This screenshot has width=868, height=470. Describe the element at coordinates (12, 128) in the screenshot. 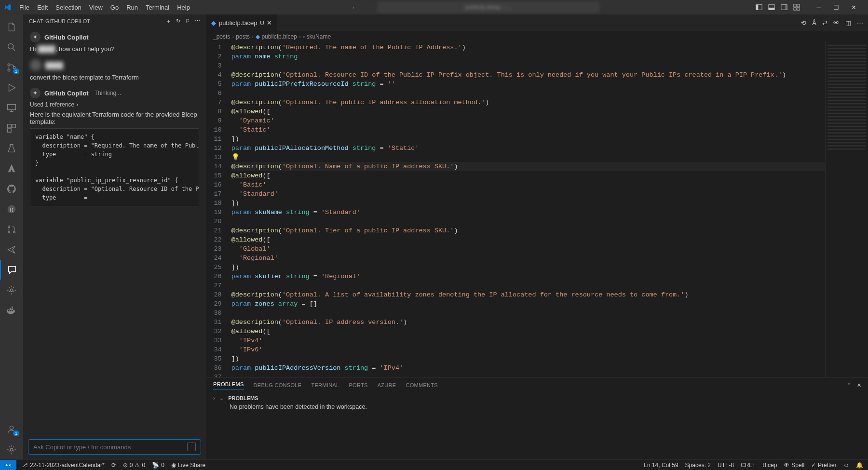

I see `extensions-icon` at that location.